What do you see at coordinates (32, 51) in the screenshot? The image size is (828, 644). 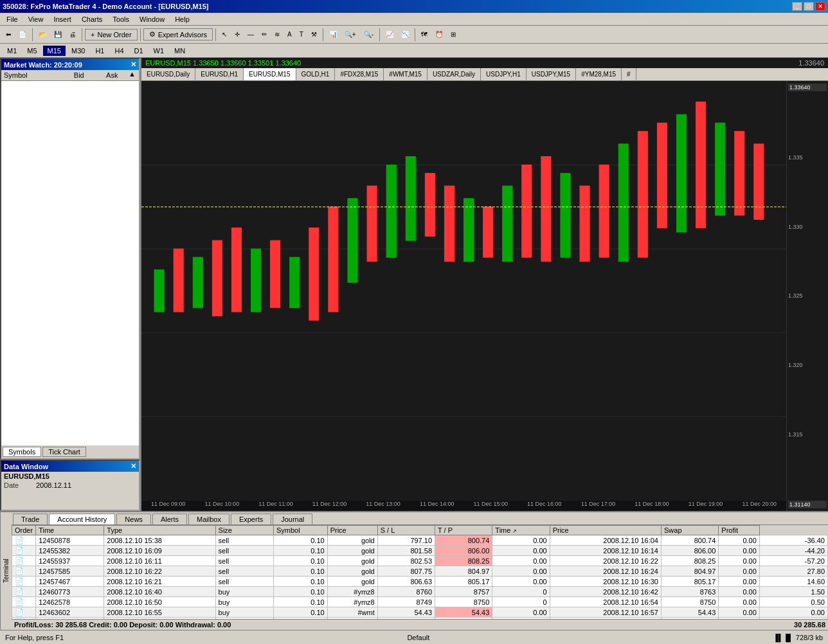 I see `period-m5: M5` at bounding box center [32, 51].